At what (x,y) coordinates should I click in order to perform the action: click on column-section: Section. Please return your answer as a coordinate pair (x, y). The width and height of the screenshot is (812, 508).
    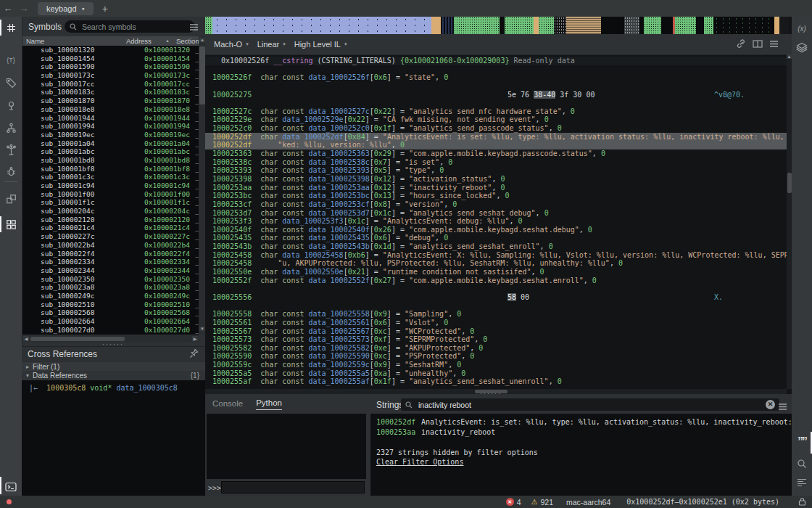
    Looking at the image, I should click on (188, 41).